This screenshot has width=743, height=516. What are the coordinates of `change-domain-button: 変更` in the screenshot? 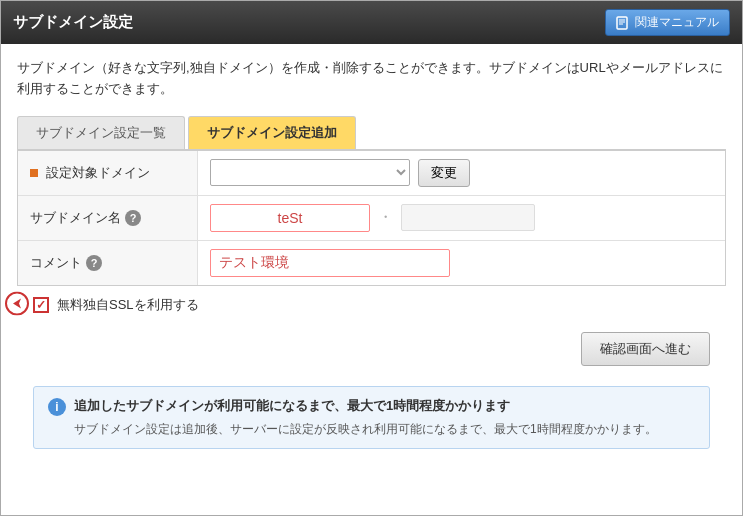 It's located at (444, 173).